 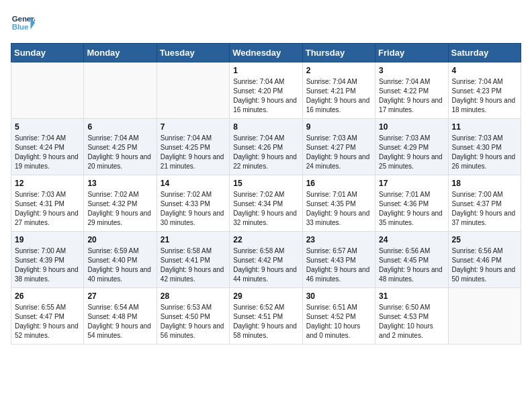 What do you see at coordinates (193, 316) in the screenshot?
I see `calendar-cell: 28Sunrise: 6:53 AM Sunset: 4:50 PM Dayli…` at bounding box center [193, 316].